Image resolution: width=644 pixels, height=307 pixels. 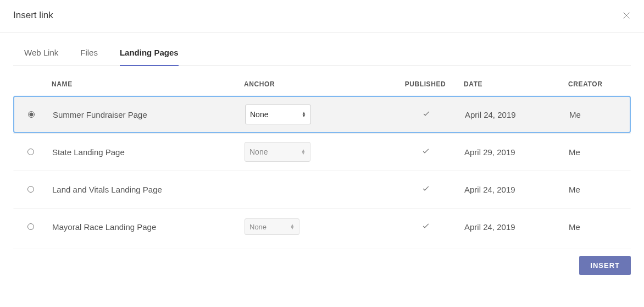 I want to click on row-name: State Landing Page, so click(x=148, y=152).